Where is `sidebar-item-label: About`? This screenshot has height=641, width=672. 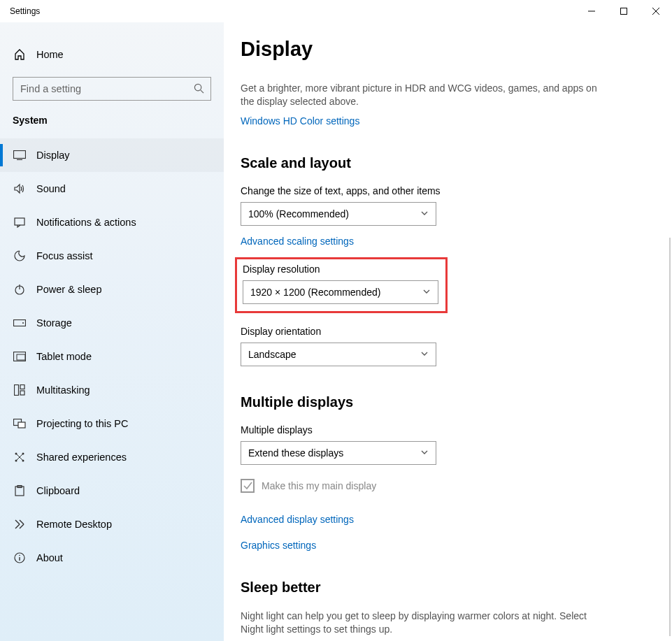 sidebar-item-label: About is located at coordinates (50, 558).